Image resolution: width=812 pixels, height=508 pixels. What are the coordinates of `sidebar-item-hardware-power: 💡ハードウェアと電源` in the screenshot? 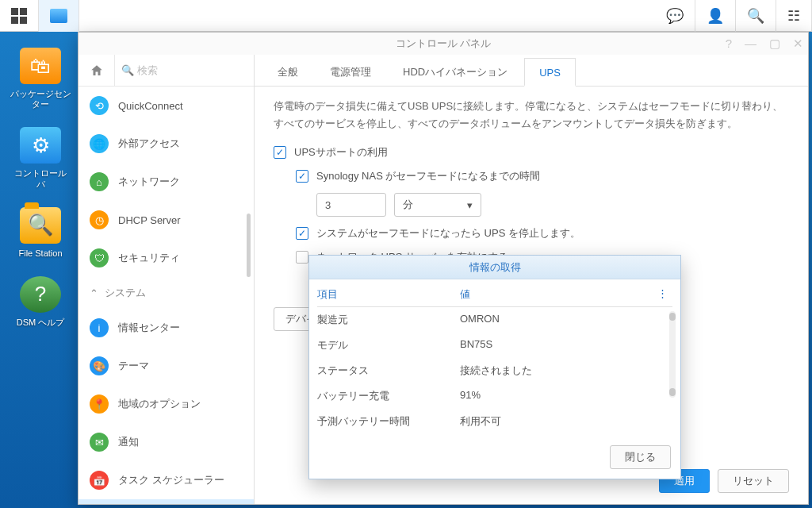 It's located at (167, 502).